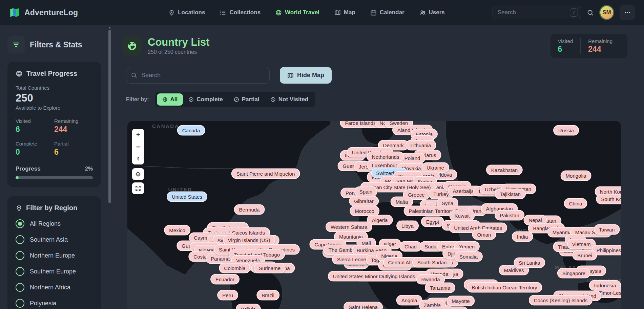 This screenshot has width=644, height=309. What do you see at coordinates (306, 75) in the screenshot?
I see `hide-map-button: Hide Map` at bounding box center [306, 75].